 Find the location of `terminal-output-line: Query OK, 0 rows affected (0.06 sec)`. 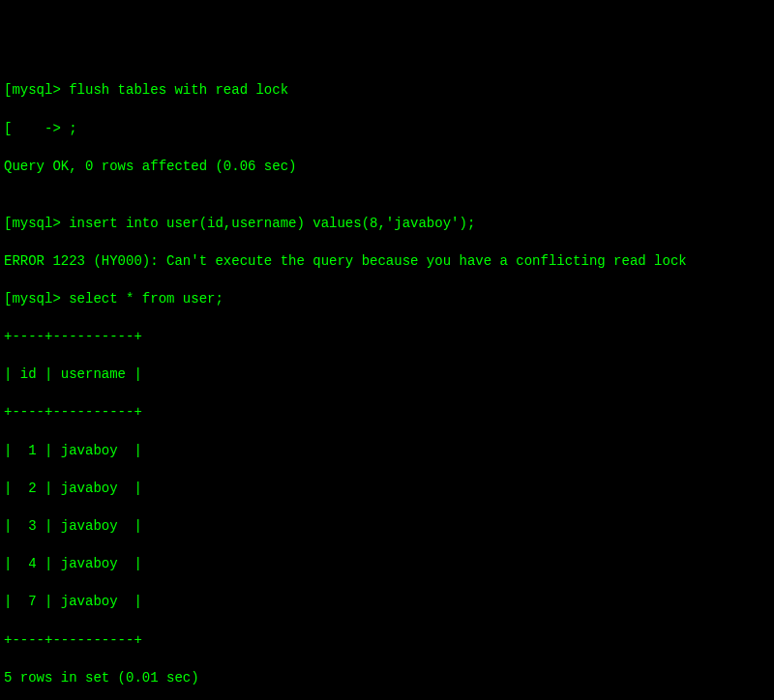

terminal-output-line: Query OK, 0 rows affected (0.06 sec) is located at coordinates (387, 167).